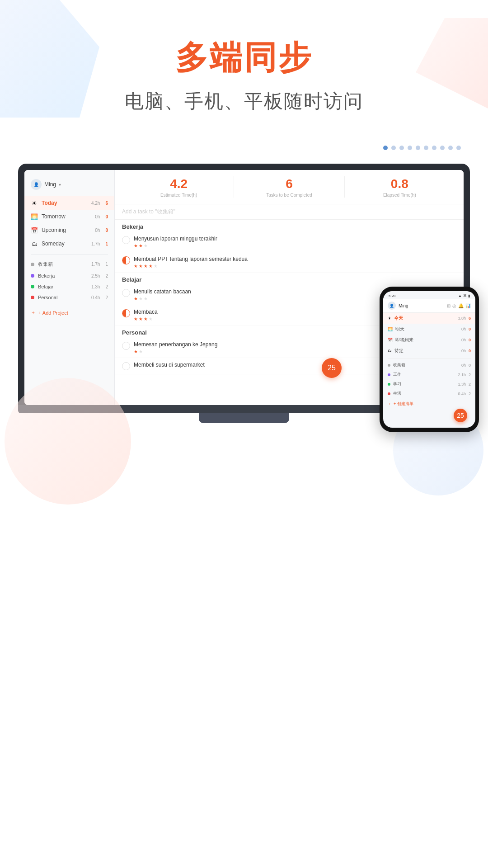  I want to click on phone-status-icons: ▲ ⌘ ▮, so click(464, 296).